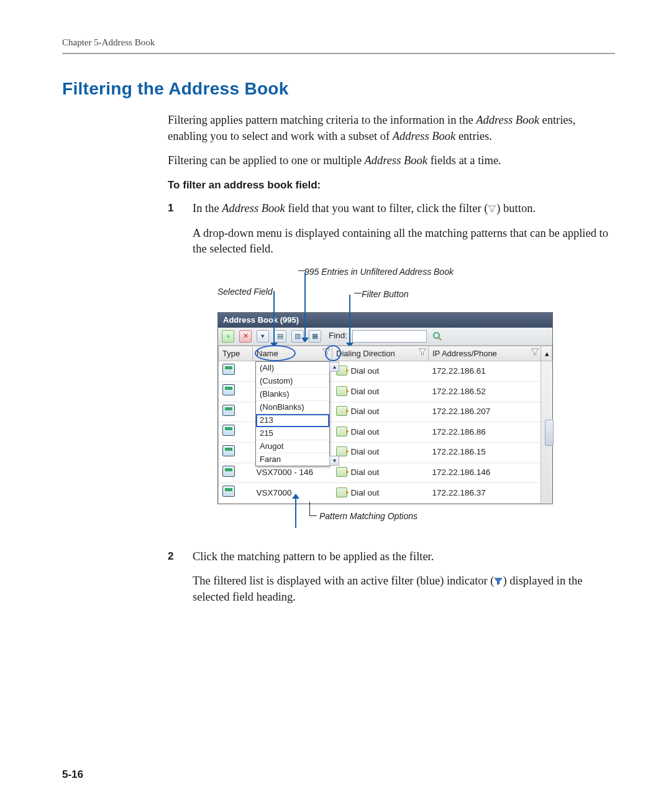 The width and height of the screenshot is (671, 812). Describe the element at coordinates (339, 53) in the screenshot. I see `header-rule` at that location.